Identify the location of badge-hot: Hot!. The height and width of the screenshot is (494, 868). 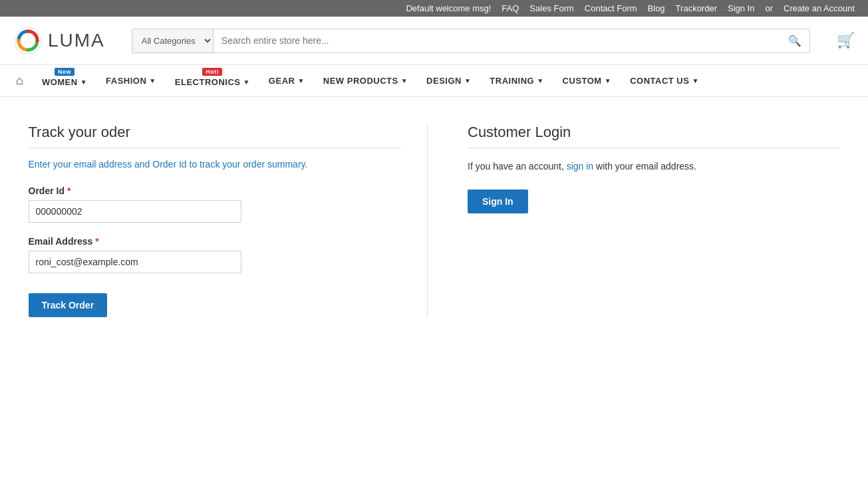
(212, 72).